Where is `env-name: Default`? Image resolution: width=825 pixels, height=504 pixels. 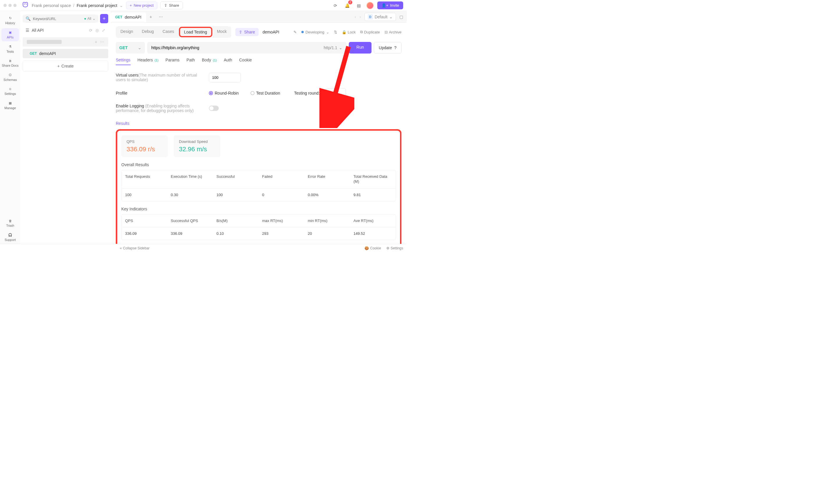
env-name: Default is located at coordinates (381, 17).